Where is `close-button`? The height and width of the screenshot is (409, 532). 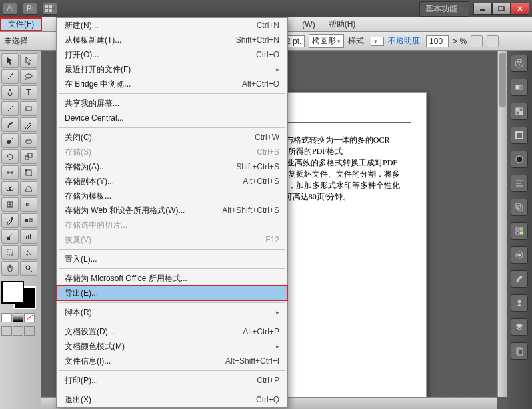 close-button is located at coordinates (520, 9).